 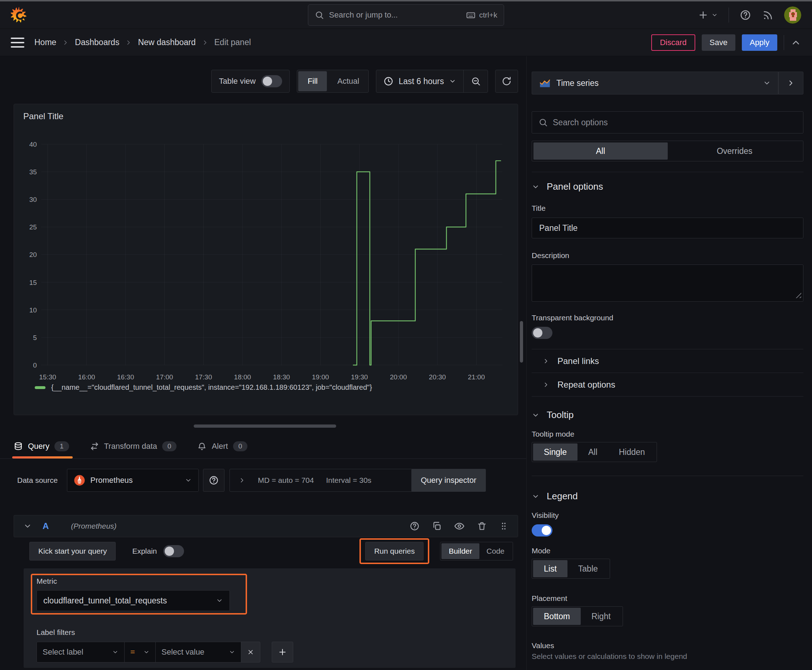 What do you see at coordinates (557, 616) in the screenshot?
I see `legend-placement-bottom: Bottom` at bounding box center [557, 616].